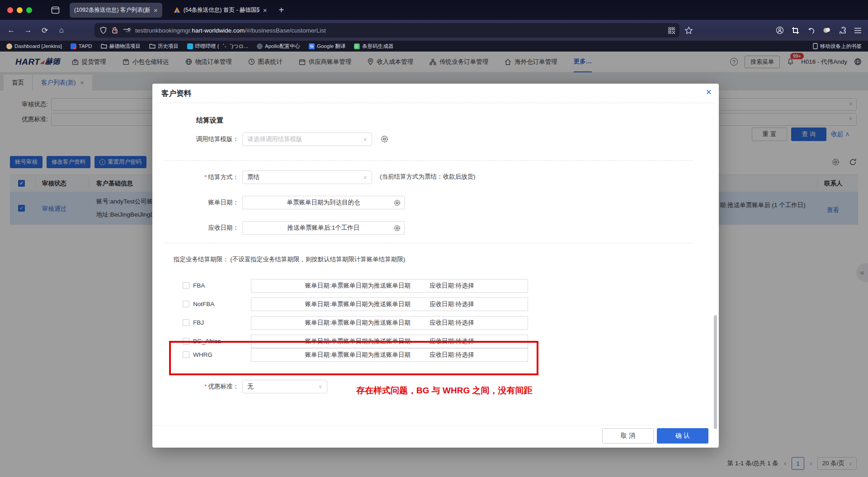  What do you see at coordinates (115, 30) in the screenshot?
I see `lock-insecure-icon` at bounding box center [115, 30].